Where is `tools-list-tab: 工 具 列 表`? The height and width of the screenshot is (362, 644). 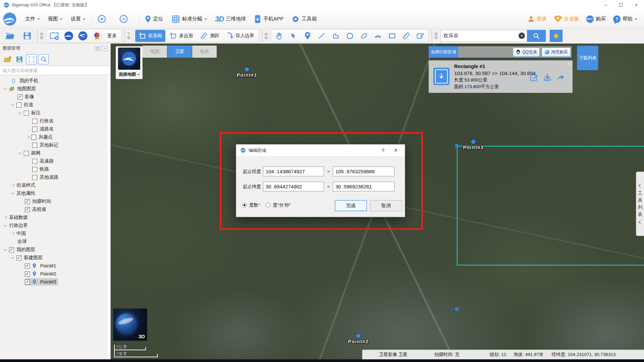
tools-list-tab: 工 具 列 表 is located at coordinates (640, 204).